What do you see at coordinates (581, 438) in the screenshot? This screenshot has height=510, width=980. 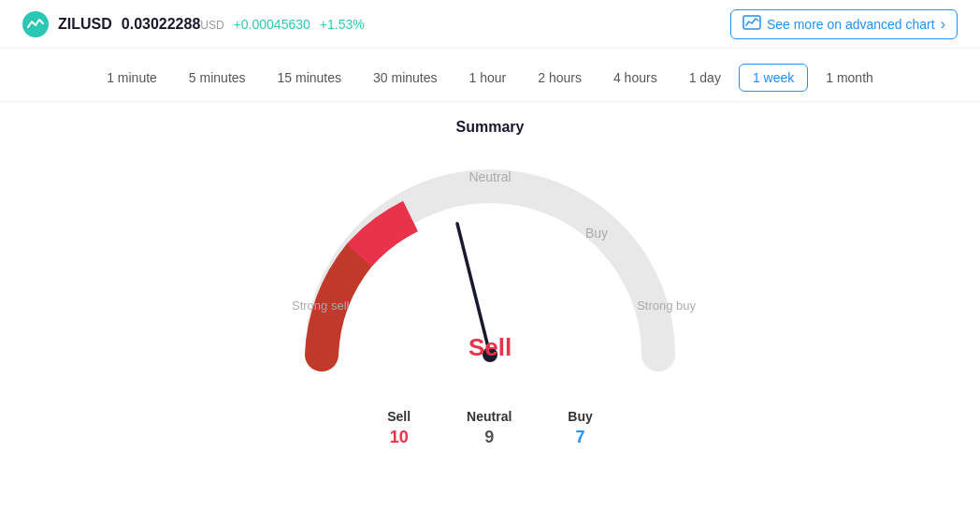 I see `stat-value-buy: 7` at bounding box center [581, 438].